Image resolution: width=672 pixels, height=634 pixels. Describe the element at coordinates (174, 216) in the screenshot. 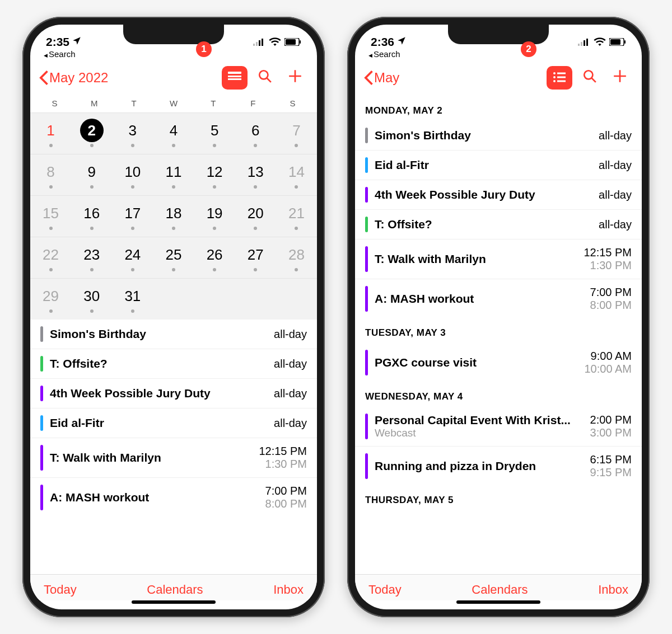

I see `calendar-grid: 1234567891011121314151617181920212223242…` at that location.